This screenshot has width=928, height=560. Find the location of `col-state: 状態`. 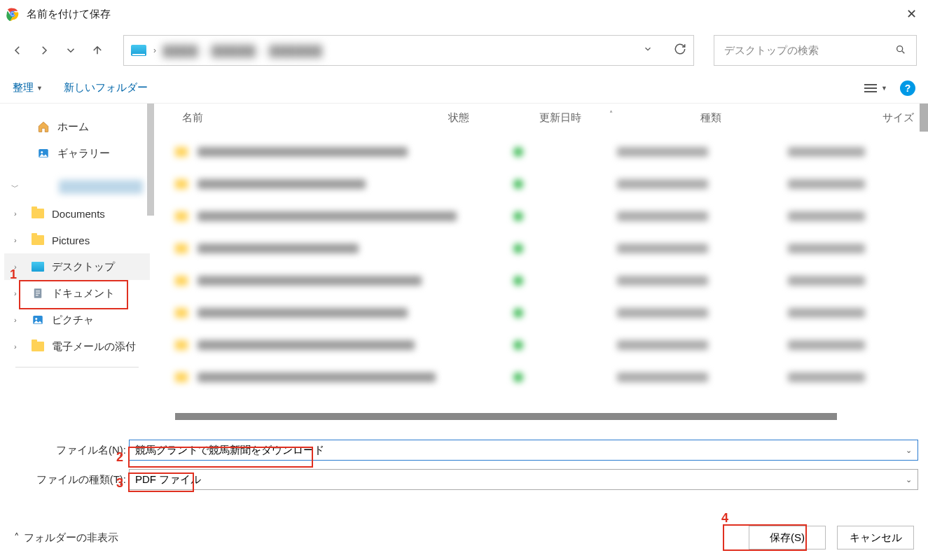

col-state: 状態 is located at coordinates (494, 118).